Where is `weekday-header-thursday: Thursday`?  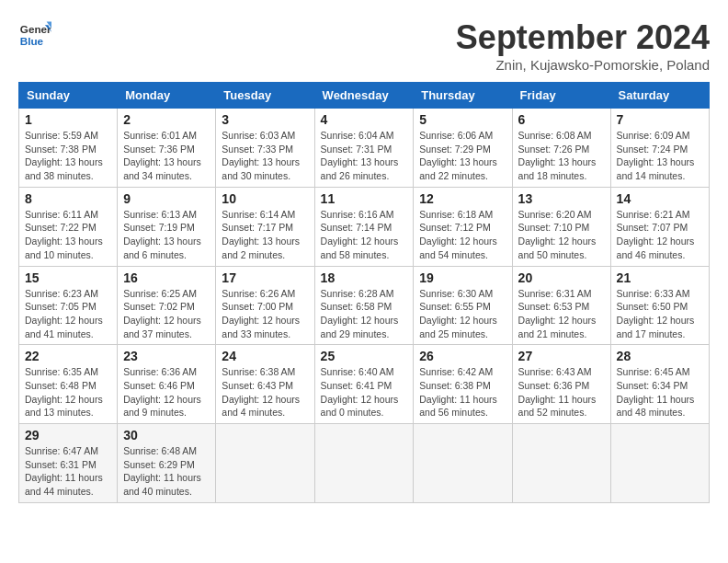 weekday-header-thursday: Thursday is located at coordinates (463, 96).